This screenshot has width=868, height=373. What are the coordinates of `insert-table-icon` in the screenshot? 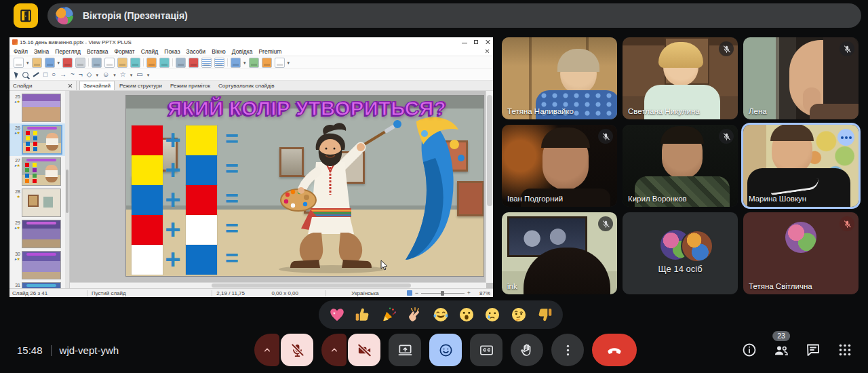 It's located at (236, 62).